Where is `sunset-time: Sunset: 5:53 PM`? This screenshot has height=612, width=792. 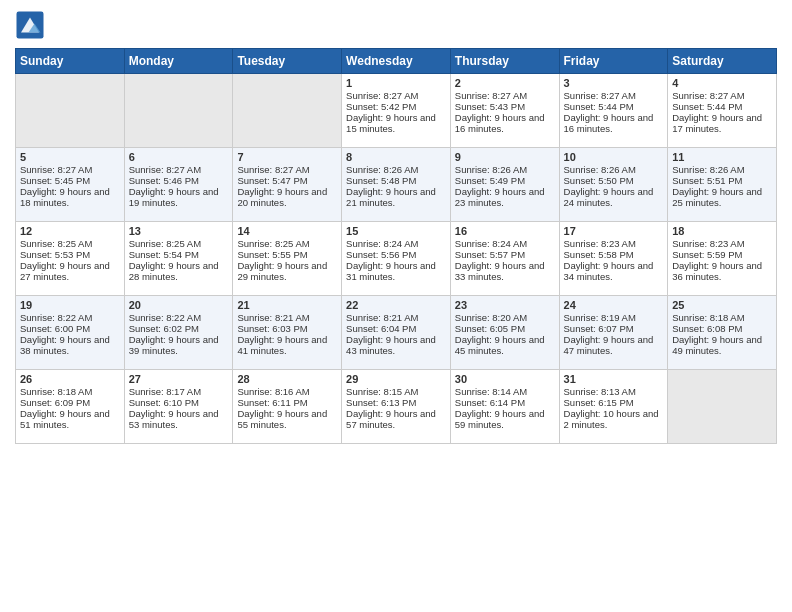
sunset-time: Sunset: 5:53 PM is located at coordinates (55, 254).